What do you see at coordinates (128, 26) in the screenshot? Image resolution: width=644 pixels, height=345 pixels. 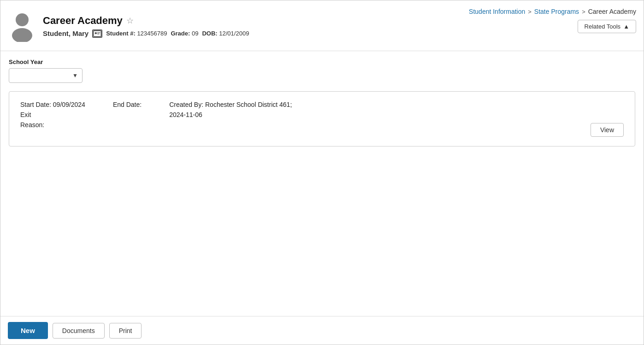 I see `header-left: Career Academy ☆ Student, Mary Student #…` at bounding box center [128, 26].